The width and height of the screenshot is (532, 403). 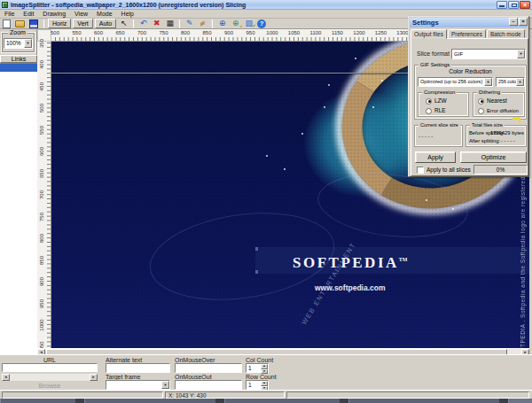 What do you see at coordinates (420, 170) in the screenshot?
I see `apply-all-checkbox` at bounding box center [420, 170].